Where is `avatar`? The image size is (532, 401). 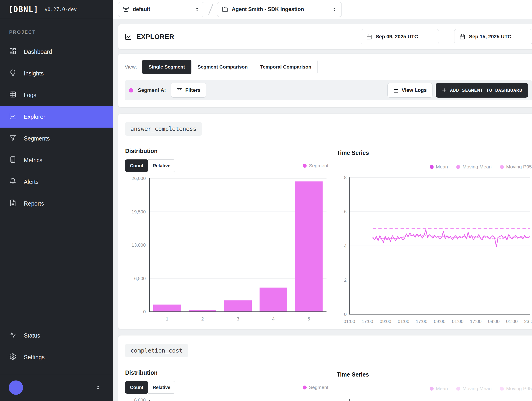 avatar is located at coordinates (16, 388).